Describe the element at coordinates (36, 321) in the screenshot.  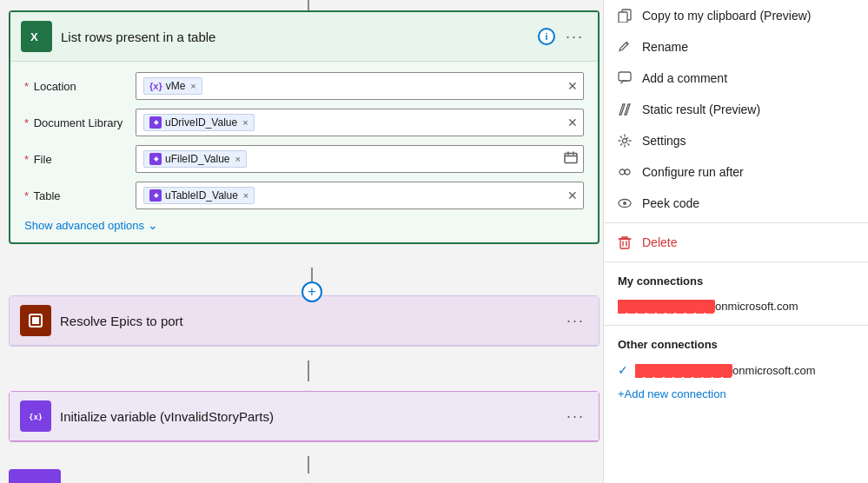
I see `resolve-icon` at that location.